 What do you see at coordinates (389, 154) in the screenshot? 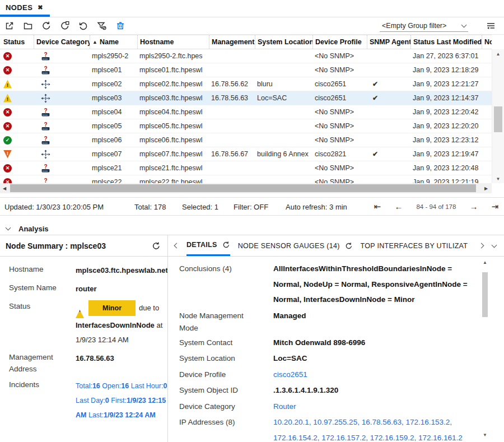
I see `snmp-agent-check: ✔` at bounding box center [389, 154].